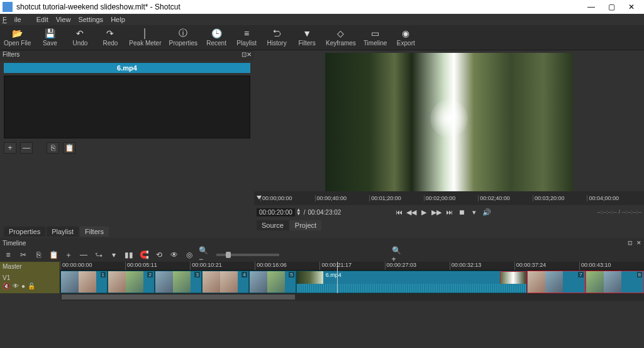 The image size is (644, 348). I want to click on snap-icon: 🧲, so click(144, 255).